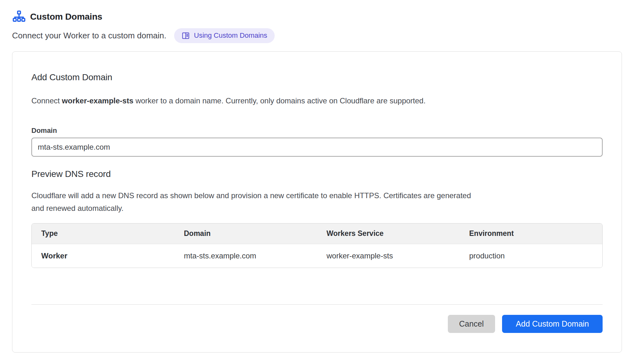 Image resolution: width=634 pixels, height=364 pixels. What do you see at coordinates (66, 17) in the screenshot?
I see `page-title: Custom Domains` at bounding box center [66, 17].